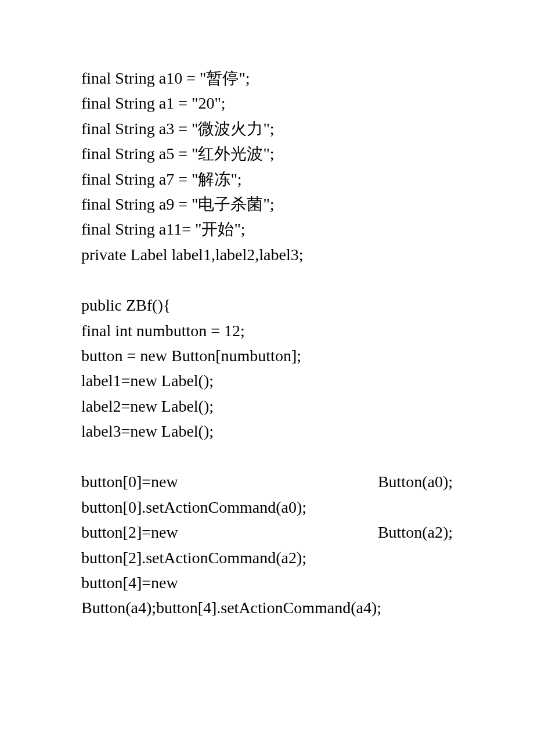  What do you see at coordinates (267, 78) in the screenshot?
I see `code-line: final String a10 = "暂停";` at bounding box center [267, 78].